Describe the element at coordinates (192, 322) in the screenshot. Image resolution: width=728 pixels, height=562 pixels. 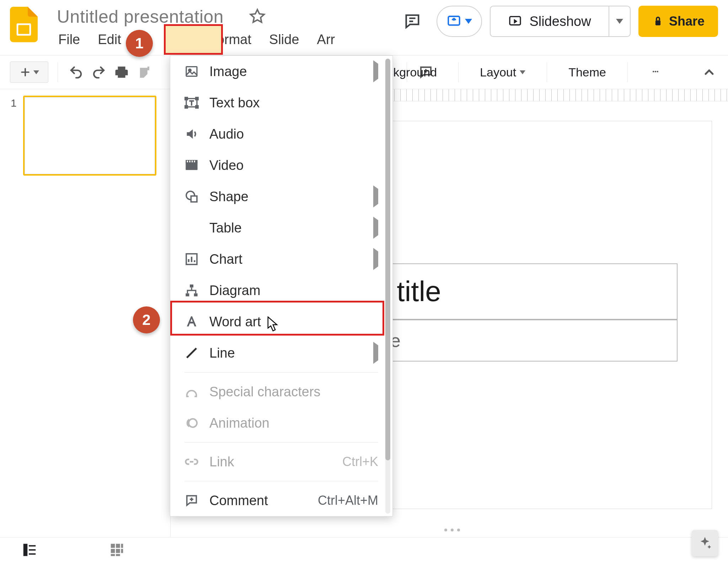
I see `word-art-icon` at that location.